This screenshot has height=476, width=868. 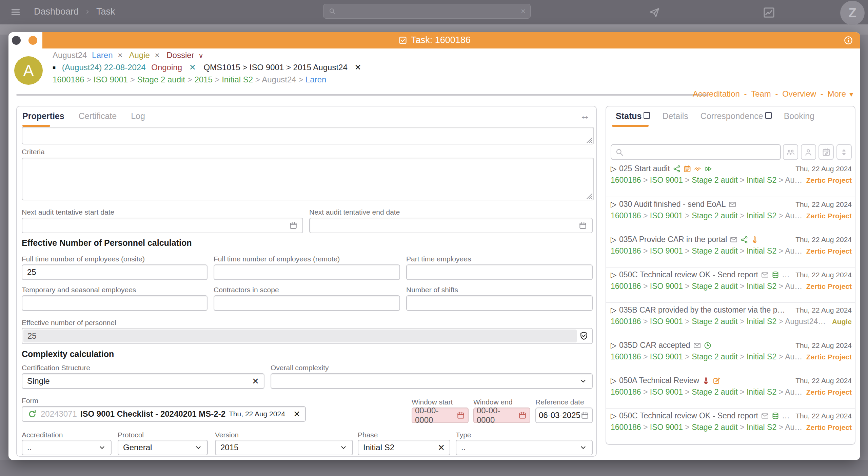 What do you see at coordinates (279, 79) in the screenshot?
I see `crumb-segment: August24` at bounding box center [279, 79].